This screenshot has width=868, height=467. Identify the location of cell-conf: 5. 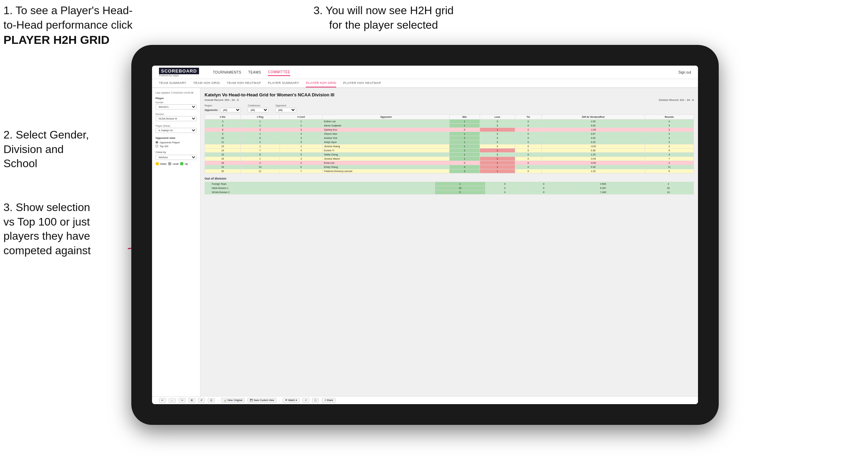
(301, 155).